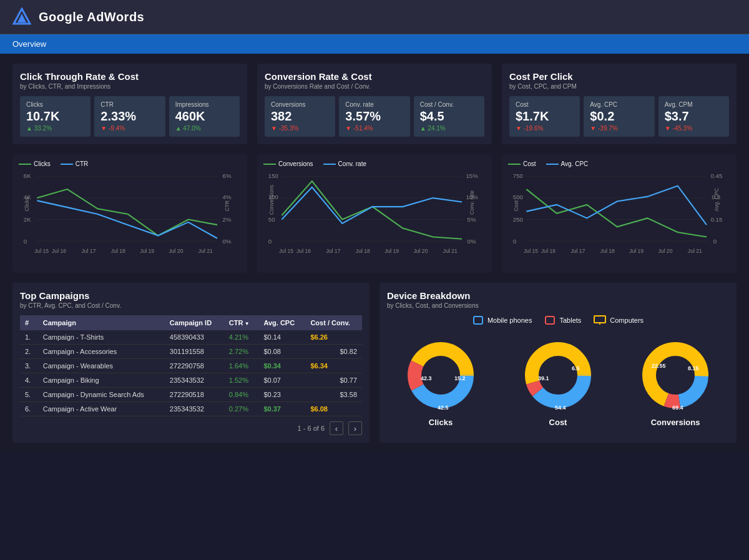  Describe the element at coordinates (374, 129) in the screenshot. I see `conv-rate-change: ▼ -51.4%` at that location.